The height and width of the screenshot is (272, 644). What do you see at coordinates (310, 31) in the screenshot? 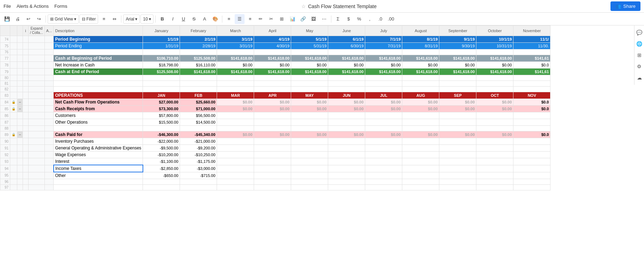
I see `col-header-may: May` at bounding box center [310, 31].